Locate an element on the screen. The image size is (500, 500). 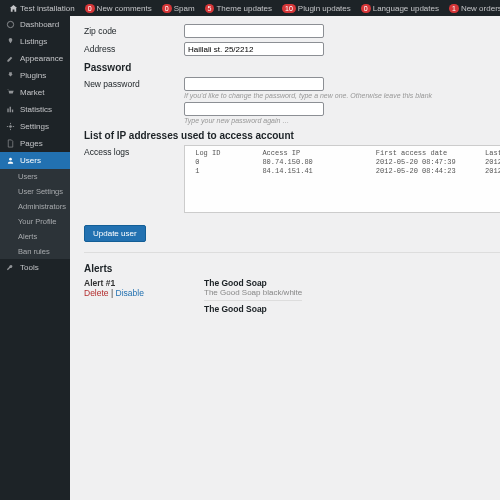
topbar-orders: 1New orders is located at coordinates (472, 8).